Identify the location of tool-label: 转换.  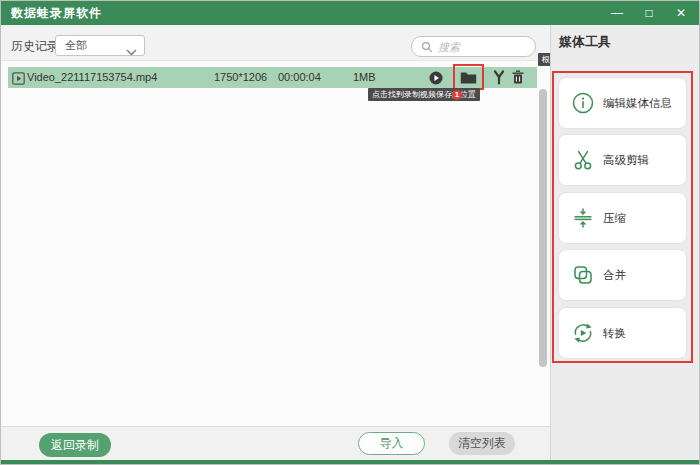
(614, 334).